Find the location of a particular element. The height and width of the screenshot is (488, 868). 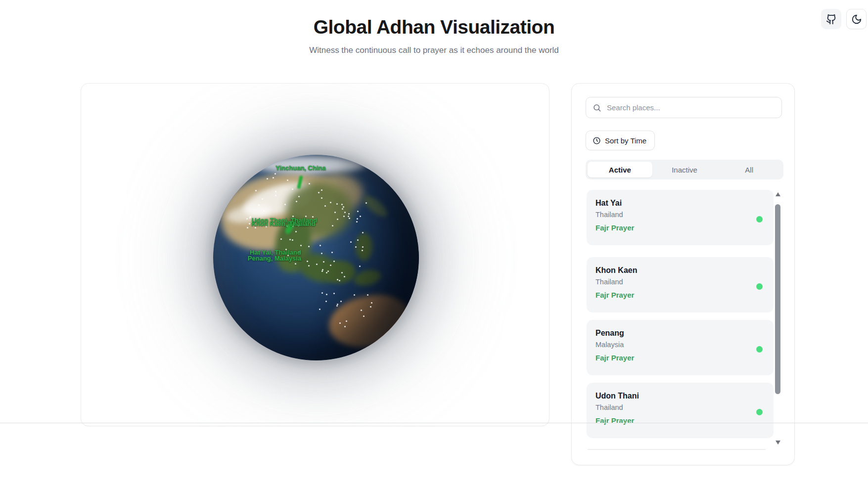

sort-by-time-button: Sort by Time is located at coordinates (620, 140).